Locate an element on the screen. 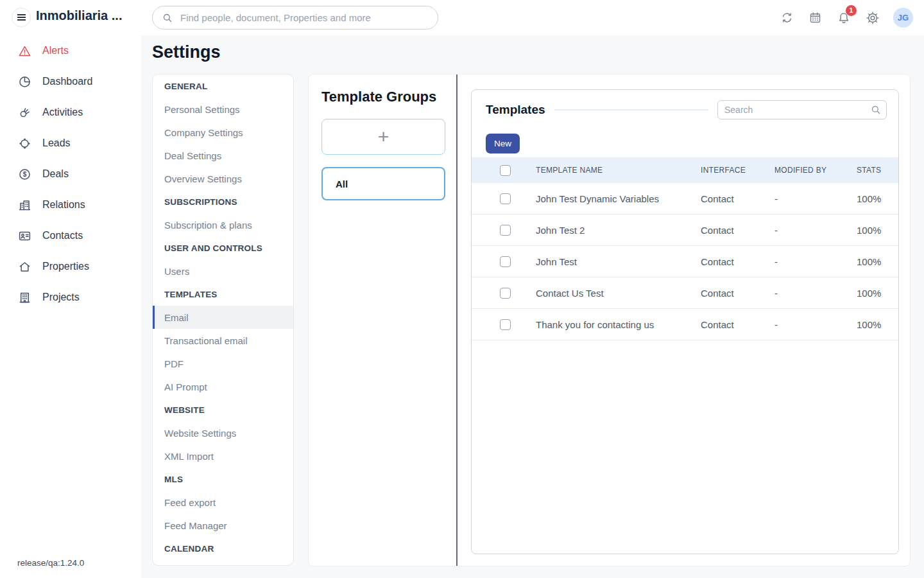 The image size is (924, 578). office-building-icon is located at coordinates (24, 298).